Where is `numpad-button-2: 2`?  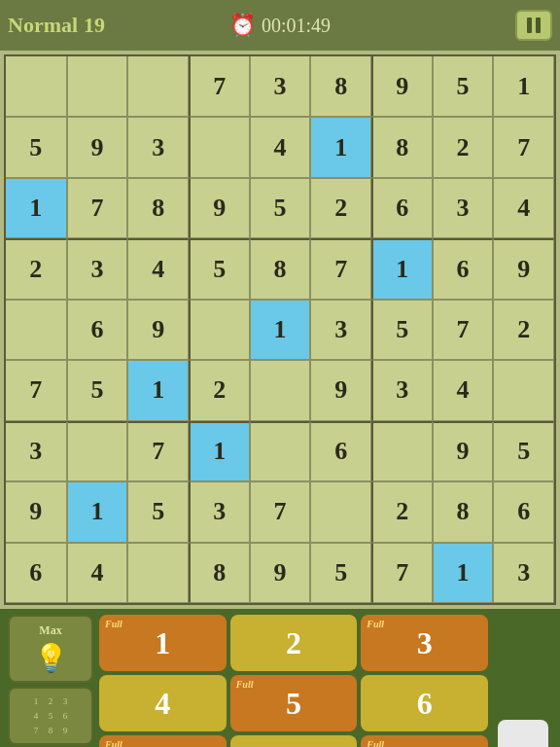
numpad-button-2: 2 is located at coordinates (294, 643).